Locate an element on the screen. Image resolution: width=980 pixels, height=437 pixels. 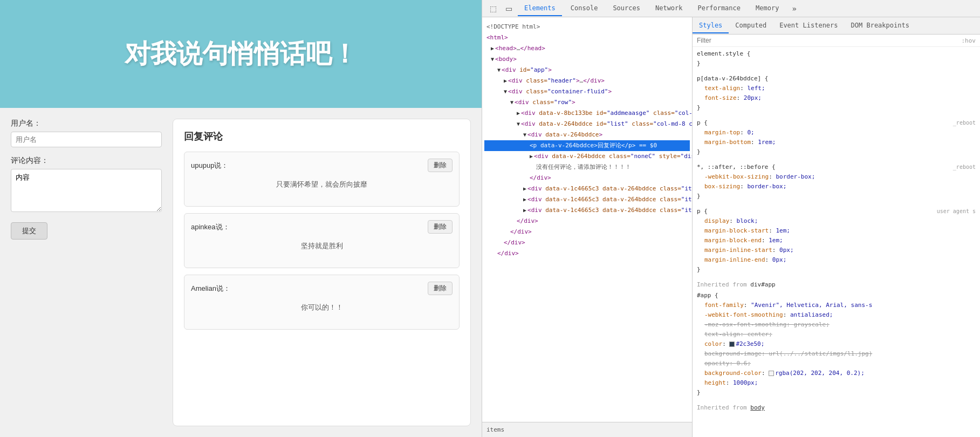
style-prop: color: #2c3e50; is located at coordinates (836, 344).